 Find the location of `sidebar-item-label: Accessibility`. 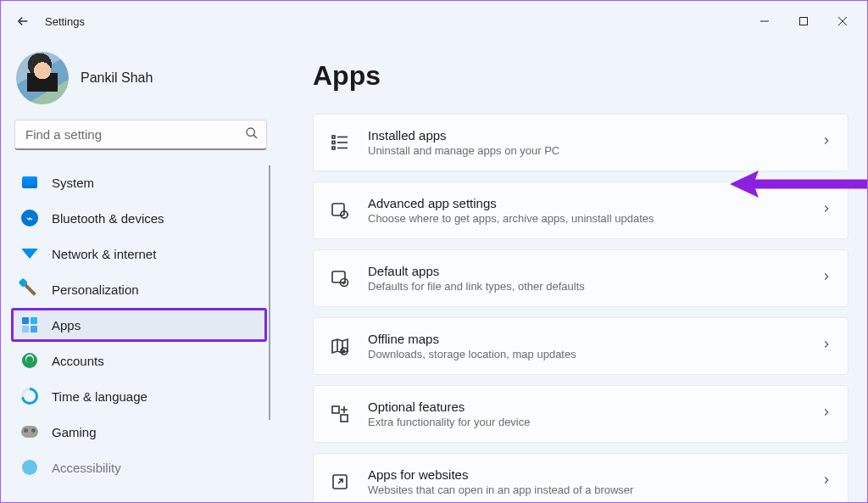

sidebar-item-label: Accessibility is located at coordinates (86, 468).